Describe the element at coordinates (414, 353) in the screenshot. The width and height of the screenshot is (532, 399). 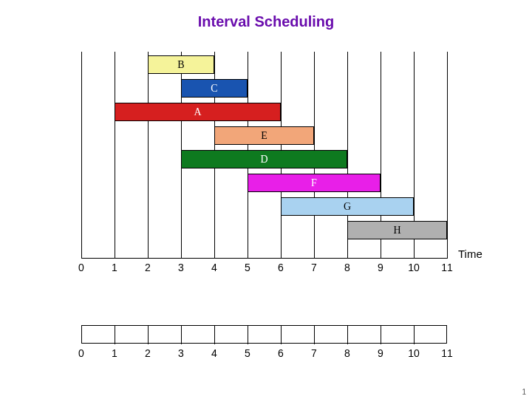
I see `result-tick-label: 10` at that location.